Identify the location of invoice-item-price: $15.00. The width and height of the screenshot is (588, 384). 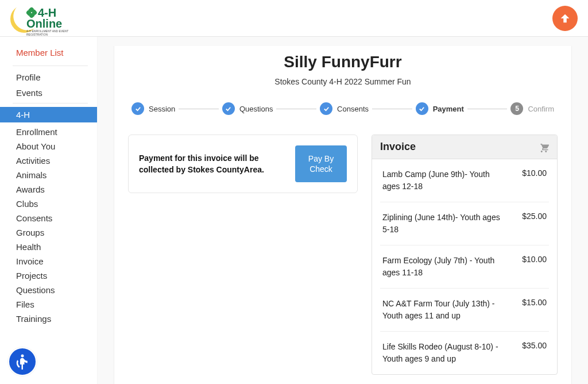
(534, 310).